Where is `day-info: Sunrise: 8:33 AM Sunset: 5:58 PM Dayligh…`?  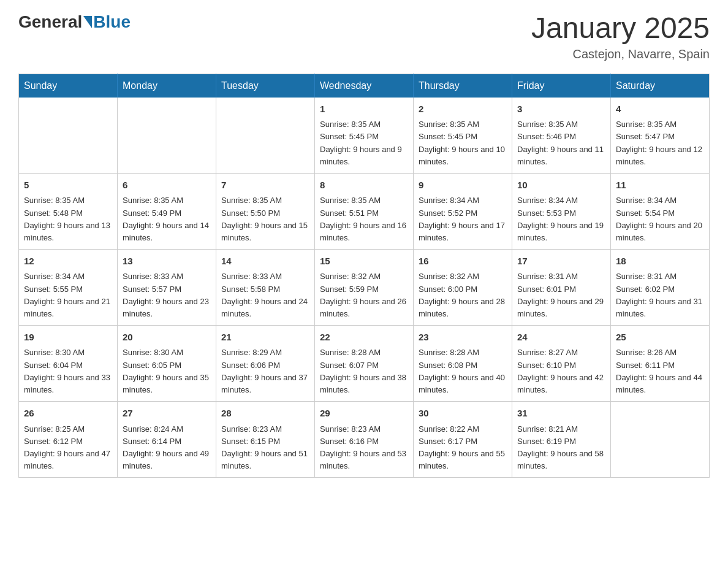 day-info: Sunrise: 8:33 AM Sunset: 5:58 PM Dayligh… is located at coordinates (265, 296).